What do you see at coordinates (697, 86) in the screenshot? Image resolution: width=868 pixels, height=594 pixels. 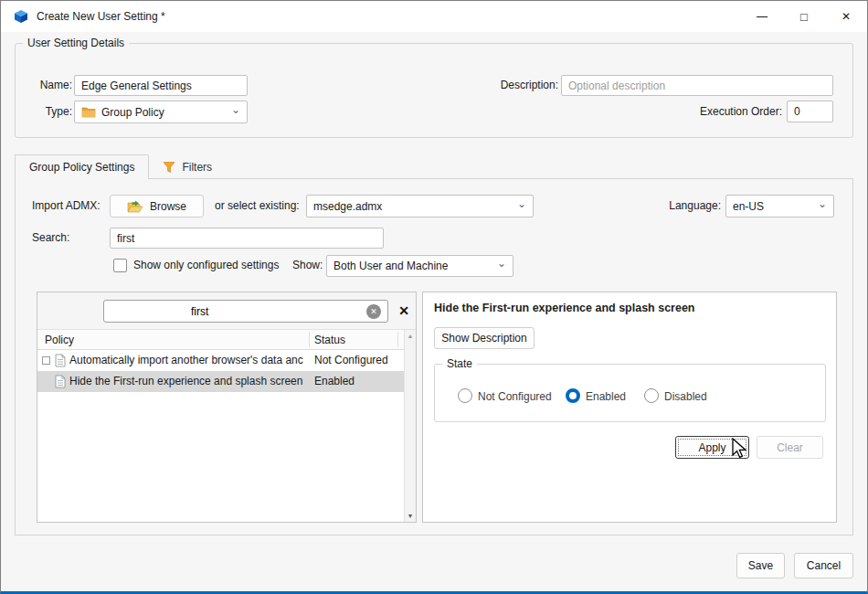 I see `description-input` at bounding box center [697, 86].